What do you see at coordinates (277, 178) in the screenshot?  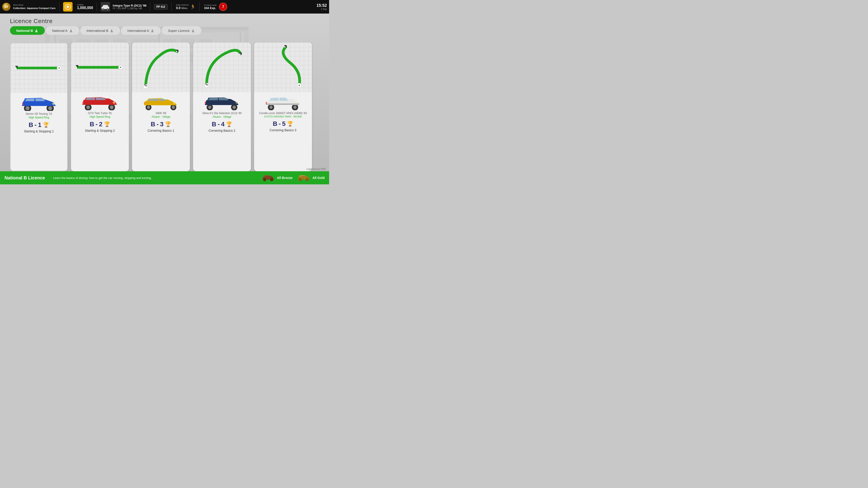 I see `bottom-award-bronze: All Bronze` at bounding box center [277, 178].